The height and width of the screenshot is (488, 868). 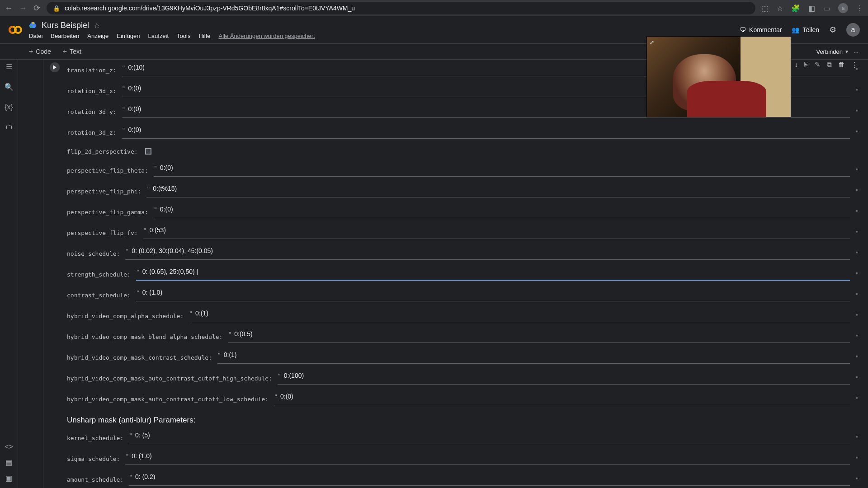 What do you see at coordinates (843, 8) in the screenshot?
I see `browser-avatar: a` at bounding box center [843, 8].